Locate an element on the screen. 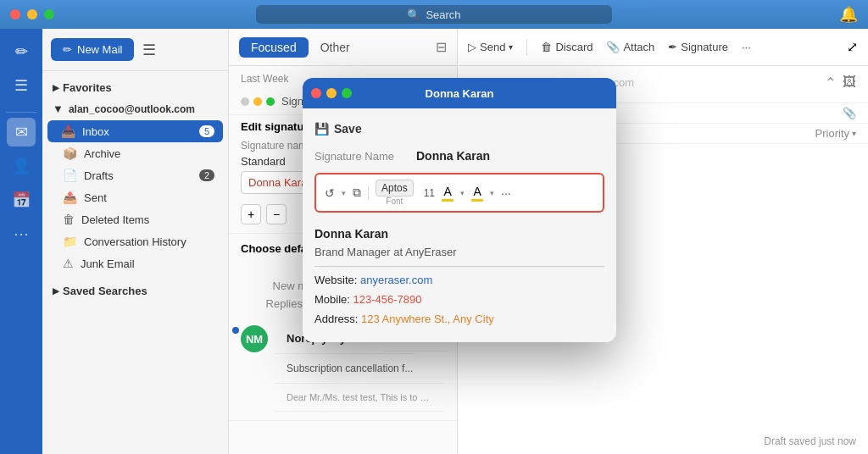 This screenshot has width=868, height=454. search-bar: 🔍 Search is located at coordinates (434, 14).